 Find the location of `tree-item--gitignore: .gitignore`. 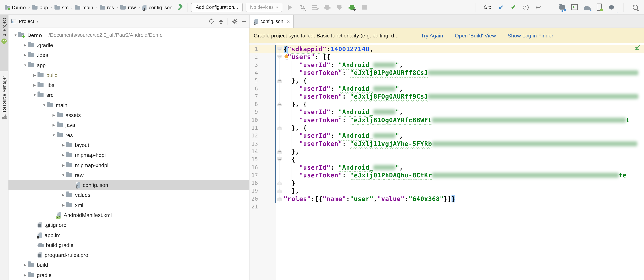

tree-item--gitignore: .gitignore is located at coordinates (129, 225).